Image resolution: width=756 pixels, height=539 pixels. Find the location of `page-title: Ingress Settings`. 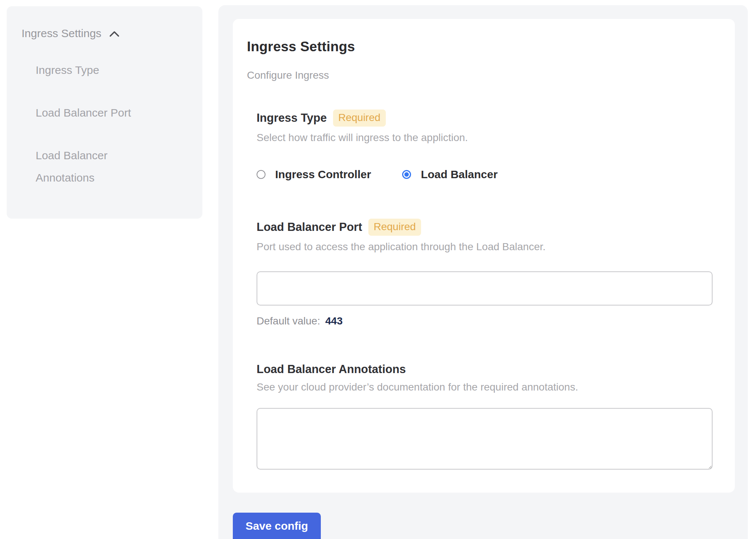

page-title: Ingress Settings is located at coordinates (480, 47).